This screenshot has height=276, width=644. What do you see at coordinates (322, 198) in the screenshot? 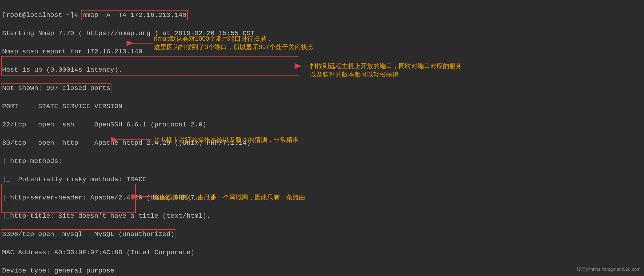
I see `output-line: |_http-server-header: Apache/2.4.29 (Uni…` at bounding box center [322, 198].